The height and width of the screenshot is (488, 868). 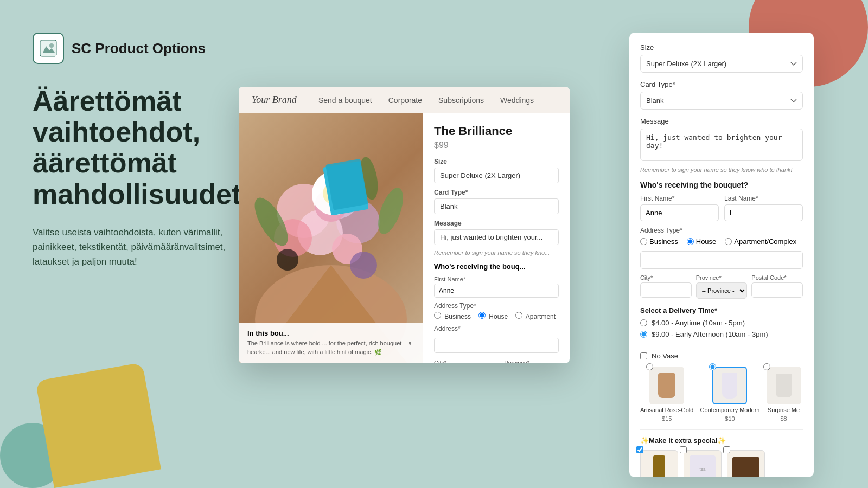 I want to click on rp-extra-tea-img: tea, so click(x=703, y=464).